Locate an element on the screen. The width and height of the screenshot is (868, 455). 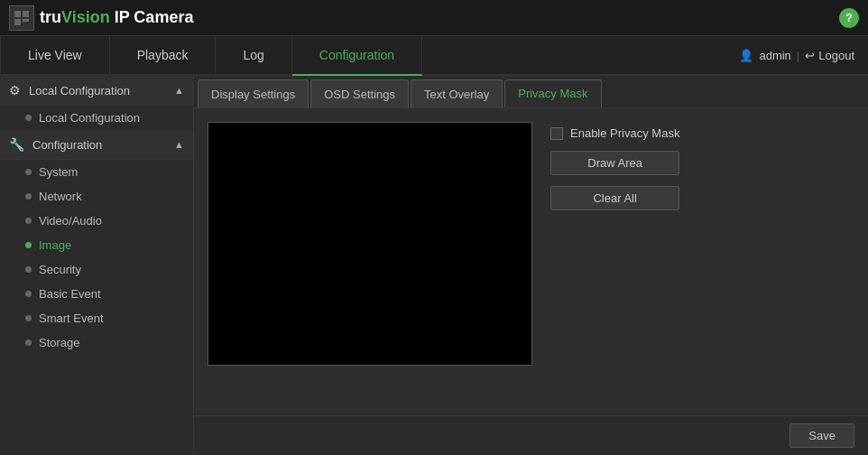
chevron-up-icon: ▲ is located at coordinates (179, 90).